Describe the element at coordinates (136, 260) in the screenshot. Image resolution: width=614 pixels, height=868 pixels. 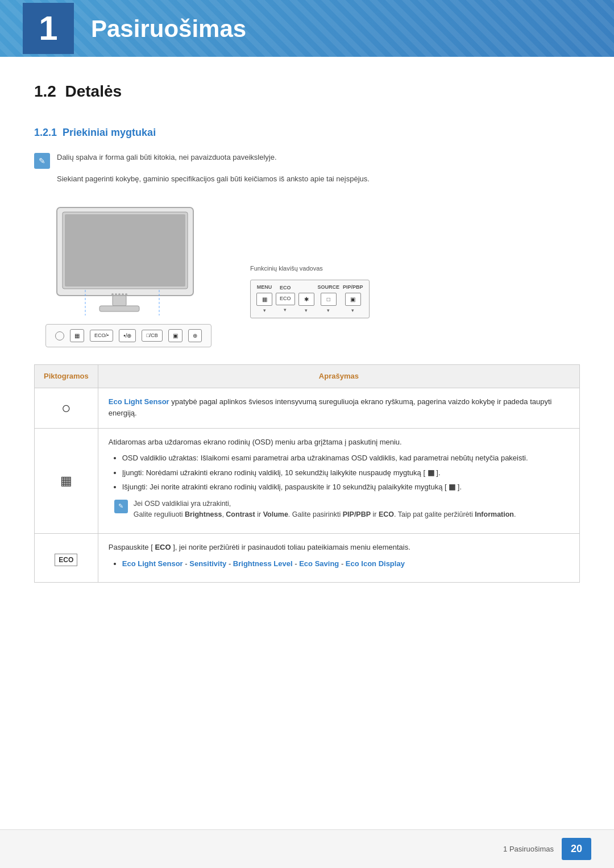
I see `monitor-illustration` at that location.